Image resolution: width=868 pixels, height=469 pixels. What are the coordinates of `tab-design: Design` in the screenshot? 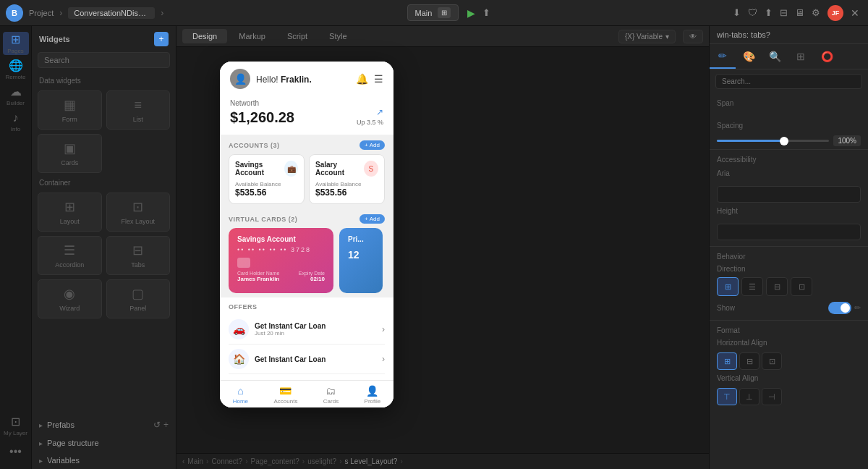 It's located at (205, 36).